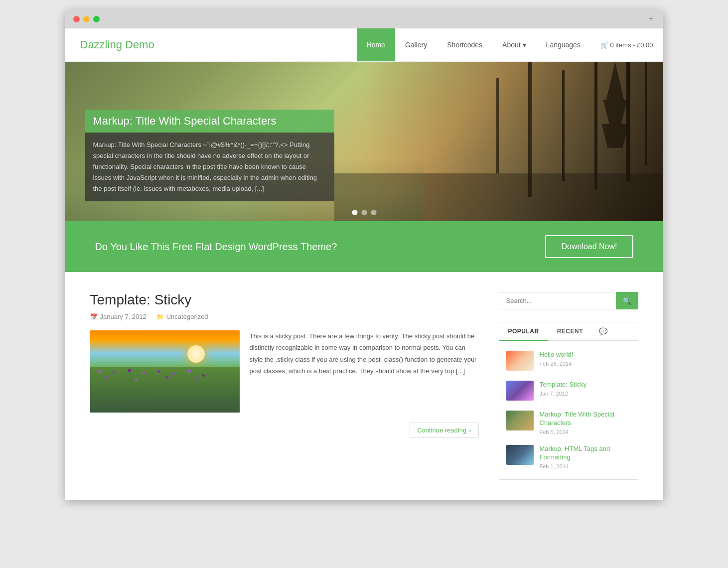  I want to click on post-title: Template: Sticky, so click(285, 300).